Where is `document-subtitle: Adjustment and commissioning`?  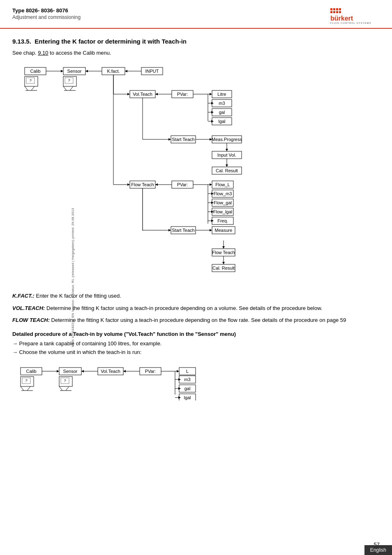
document-subtitle: Adjustment and commissioning is located at coordinates (46, 17).